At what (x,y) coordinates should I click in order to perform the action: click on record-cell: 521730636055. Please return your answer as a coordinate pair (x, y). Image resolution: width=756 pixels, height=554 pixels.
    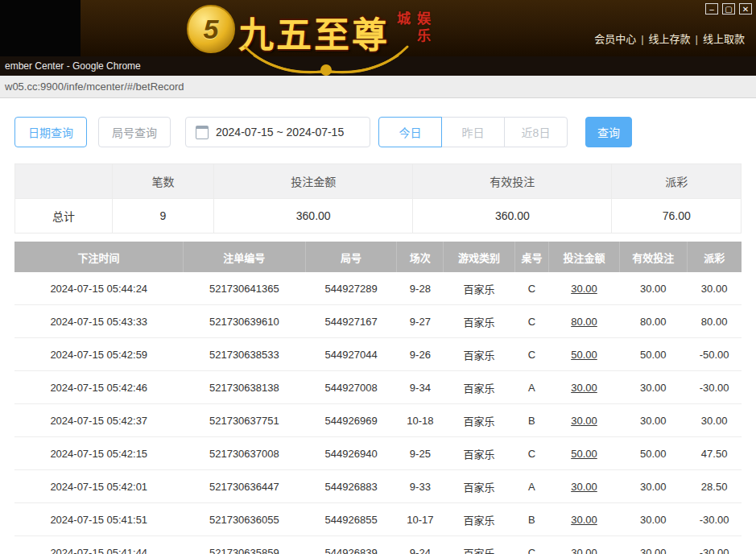
    Looking at the image, I should click on (245, 520).